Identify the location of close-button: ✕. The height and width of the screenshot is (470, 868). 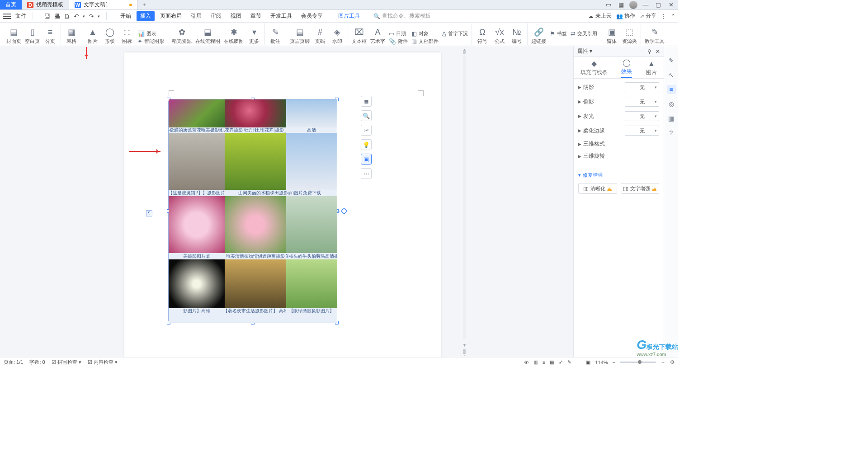
(671, 5).